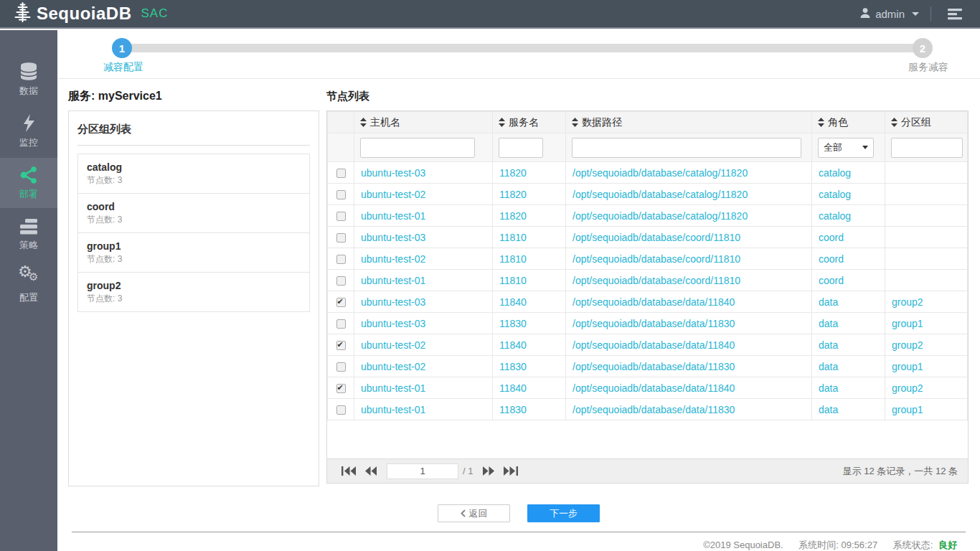 The image size is (980, 551). Describe the element at coordinates (564, 514) in the screenshot. I see `next-step-button: 下一步` at that location.